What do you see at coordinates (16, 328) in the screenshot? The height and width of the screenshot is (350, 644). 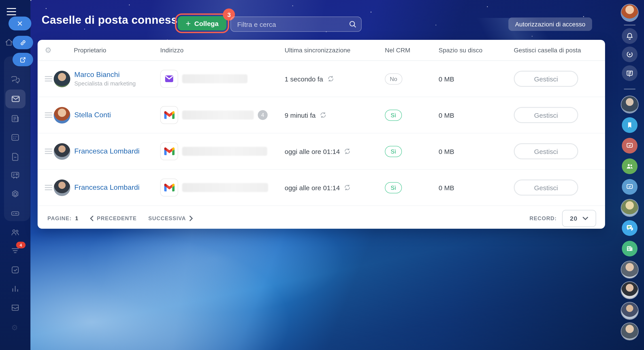 I see `sidebar-item-settings: ⚙` at bounding box center [16, 328].